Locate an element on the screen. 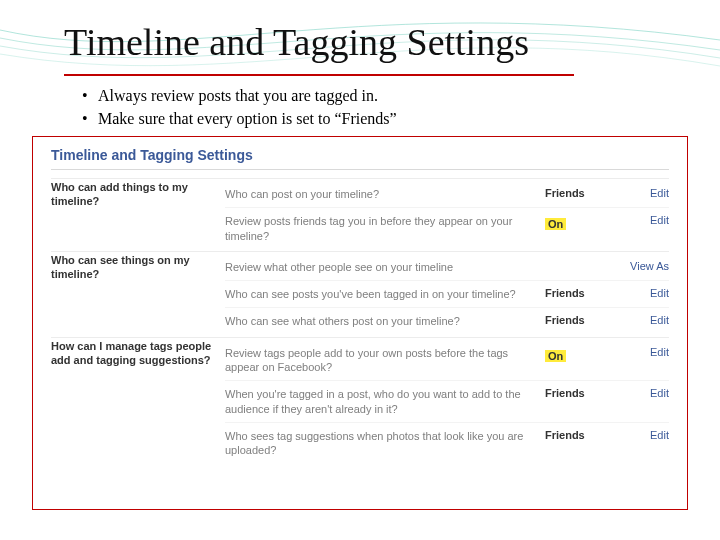  settings-row: Review what other people see on your tim… is located at coordinates (447, 267).